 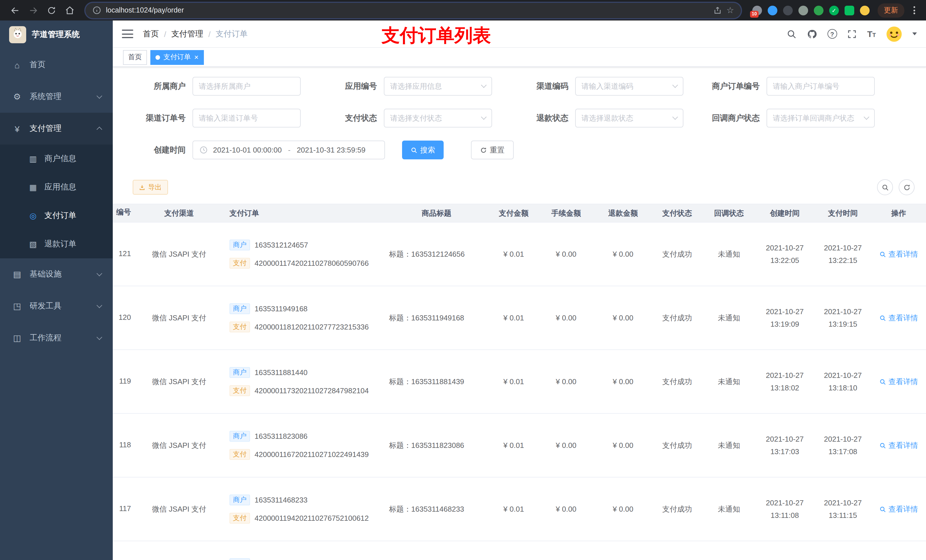 I want to click on tags-view-bar: 首页 支付订单, so click(x=519, y=57).